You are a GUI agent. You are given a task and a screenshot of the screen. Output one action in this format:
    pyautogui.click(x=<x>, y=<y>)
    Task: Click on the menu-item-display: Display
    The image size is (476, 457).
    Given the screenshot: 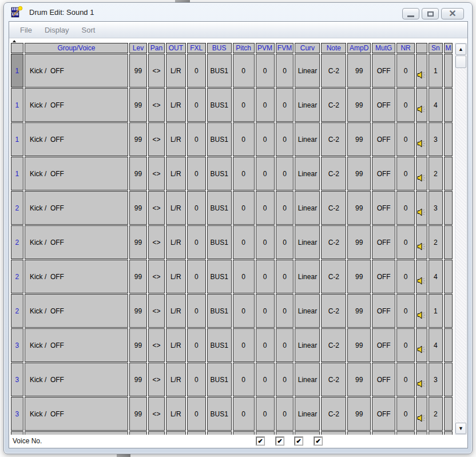 What is the action you would take?
    pyautogui.click(x=57, y=30)
    